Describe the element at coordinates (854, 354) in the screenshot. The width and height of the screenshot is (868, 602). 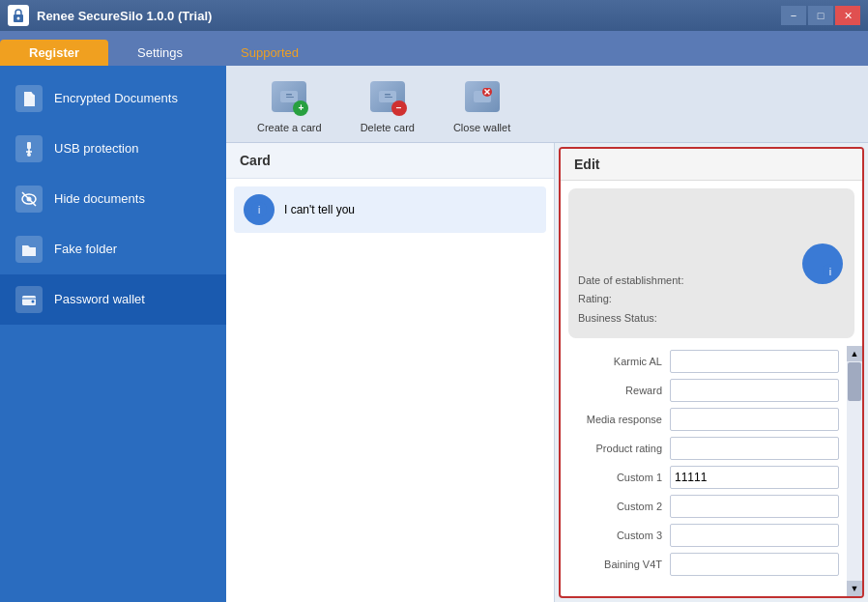
I see `scroll-up-button: ▲` at that location.